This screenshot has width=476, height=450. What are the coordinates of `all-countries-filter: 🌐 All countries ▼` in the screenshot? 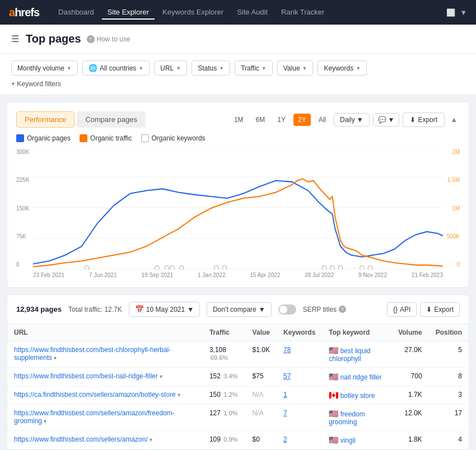 It's located at (116, 68).